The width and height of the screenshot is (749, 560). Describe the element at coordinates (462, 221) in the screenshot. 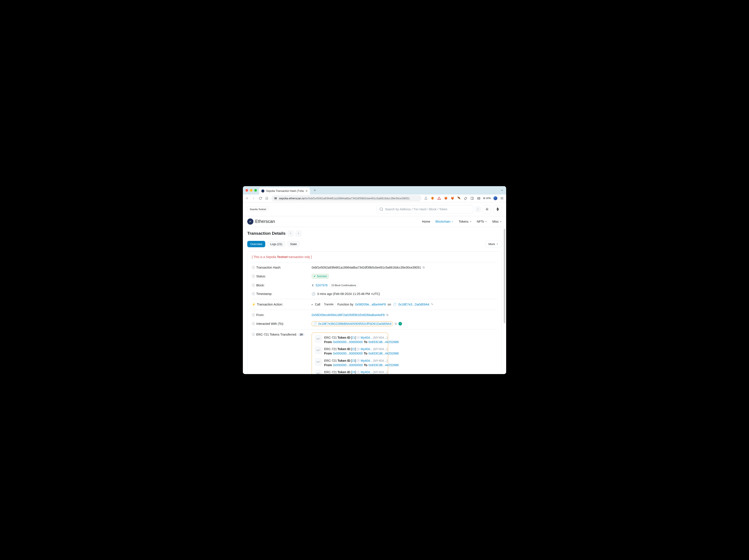

I see `nav-links: Home Blockchain Tokens NFTs Misc` at that location.